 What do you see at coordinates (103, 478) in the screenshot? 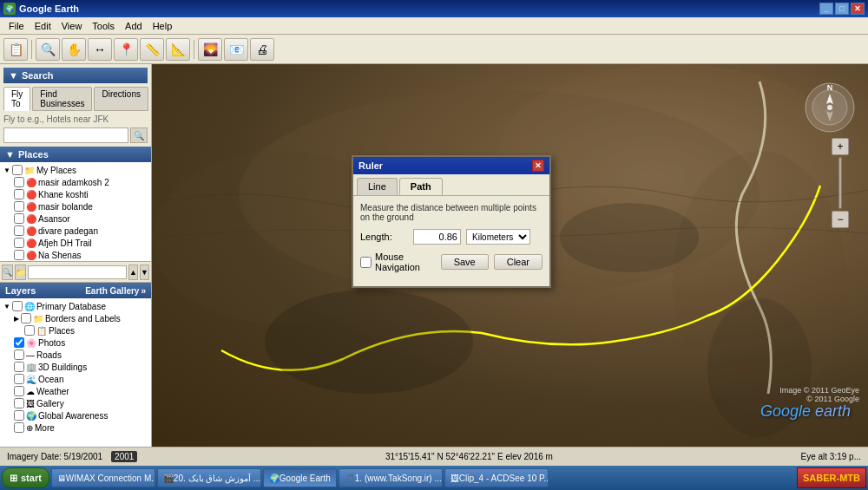
I see `taskbar-item-0: 🖥 WIMAX Connection M...` at bounding box center [103, 478].